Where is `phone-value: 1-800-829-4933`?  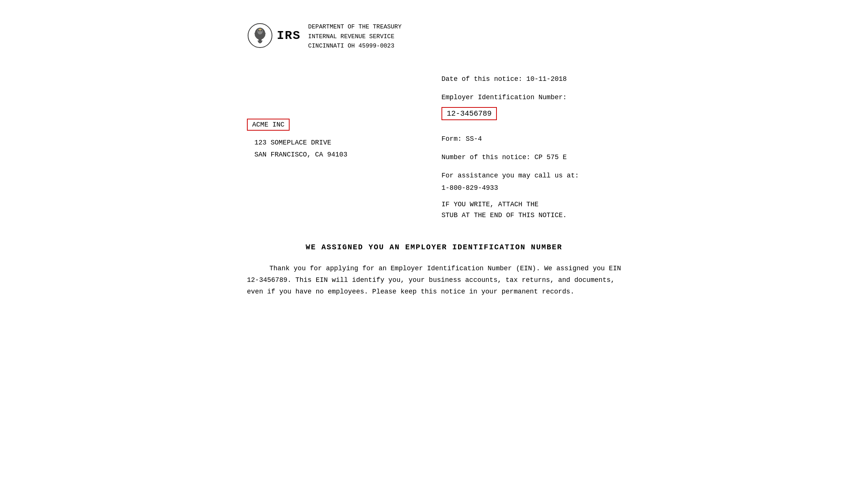
phone-value: 1-800-829-4933 is located at coordinates (531, 188).